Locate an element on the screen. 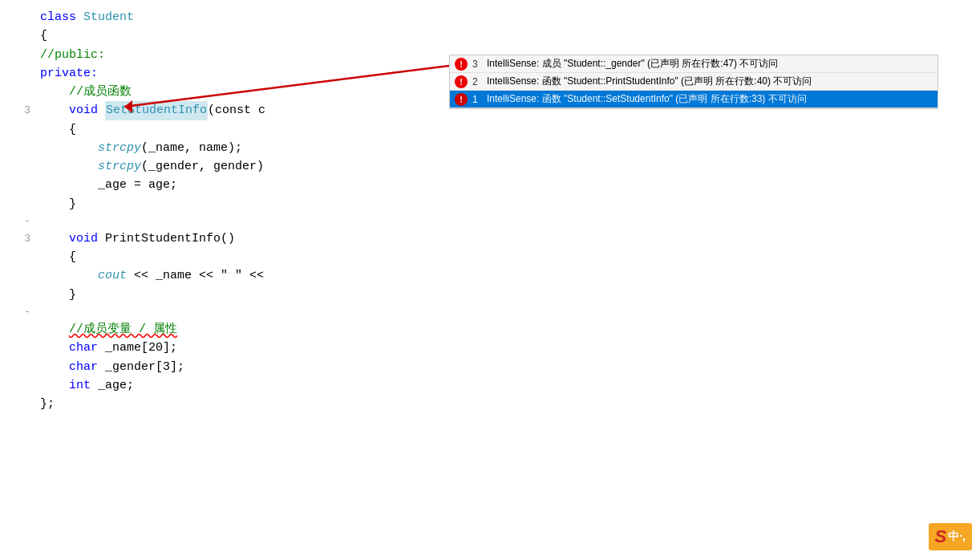 The width and height of the screenshot is (980, 560). intellisense-row: ! 2 IntelliSense: 函数 "Student::PrintStud… is located at coordinates (694, 82).